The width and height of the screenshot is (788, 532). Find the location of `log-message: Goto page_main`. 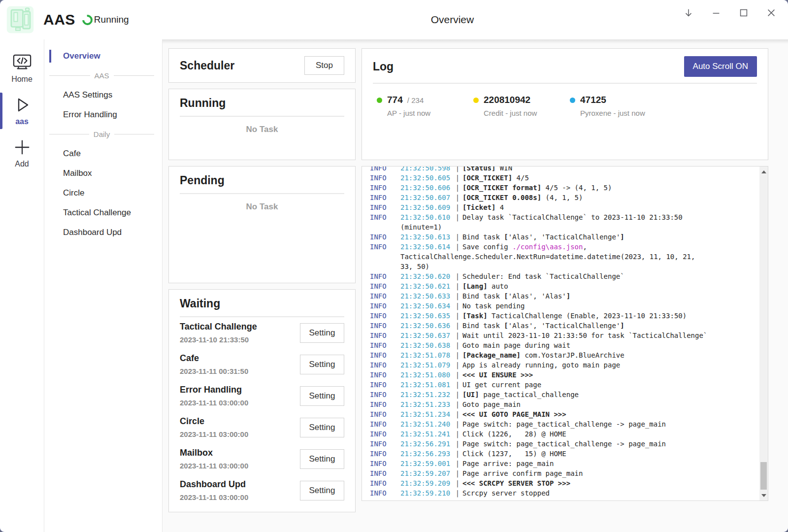

log-message: Goto page_main is located at coordinates (609, 404).